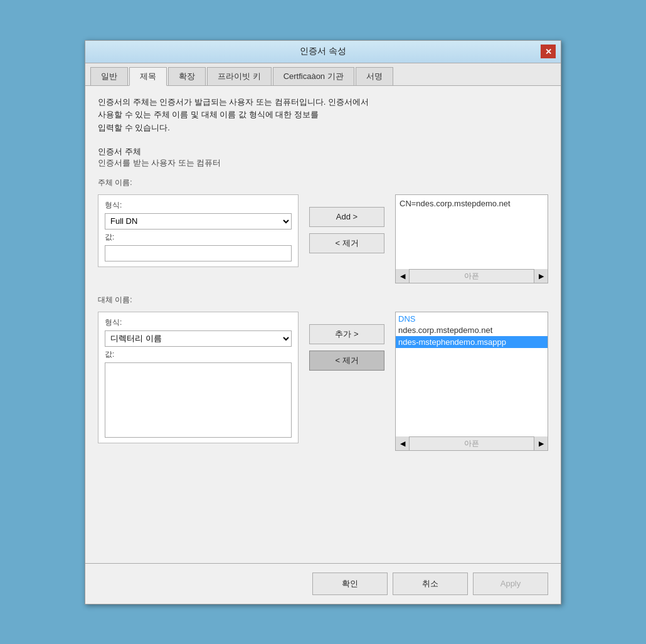 The image size is (646, 644). What do you see at coordinates (403, 443) in the screenshot?
I see `alt-scroll-left: ◀` at bounding box center [403, 443].